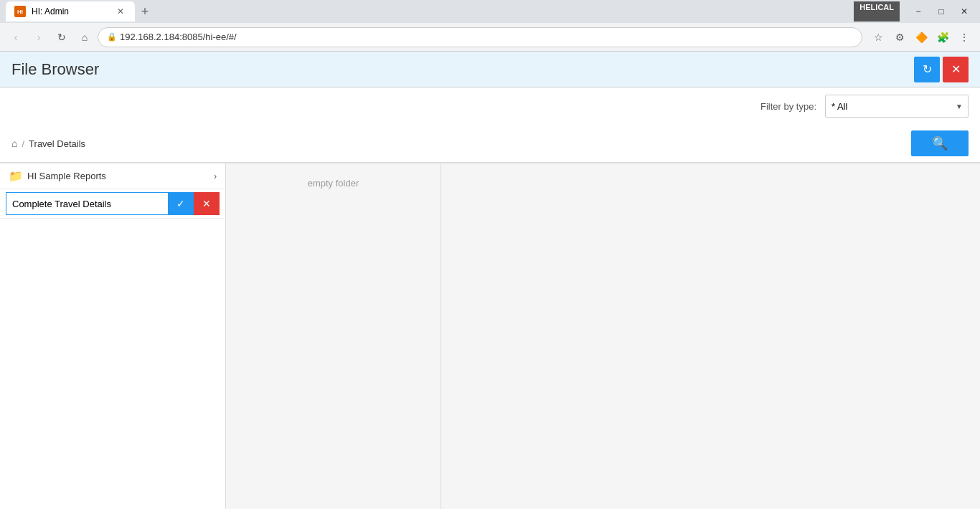  Describe the element at coordinates (20, 11) in the screenshot. I see `tab-favicon-text: HI` at that location.